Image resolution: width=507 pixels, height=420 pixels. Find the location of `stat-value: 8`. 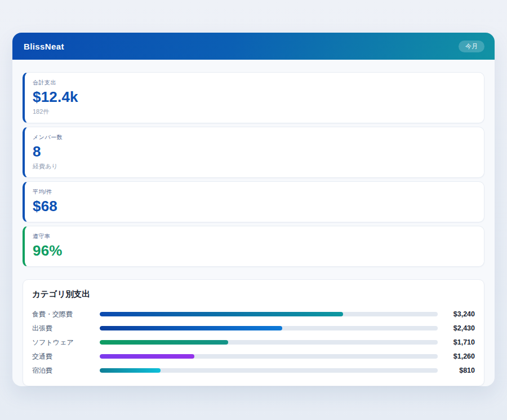

stat-value: 8 is located at coordinates (255, 152).